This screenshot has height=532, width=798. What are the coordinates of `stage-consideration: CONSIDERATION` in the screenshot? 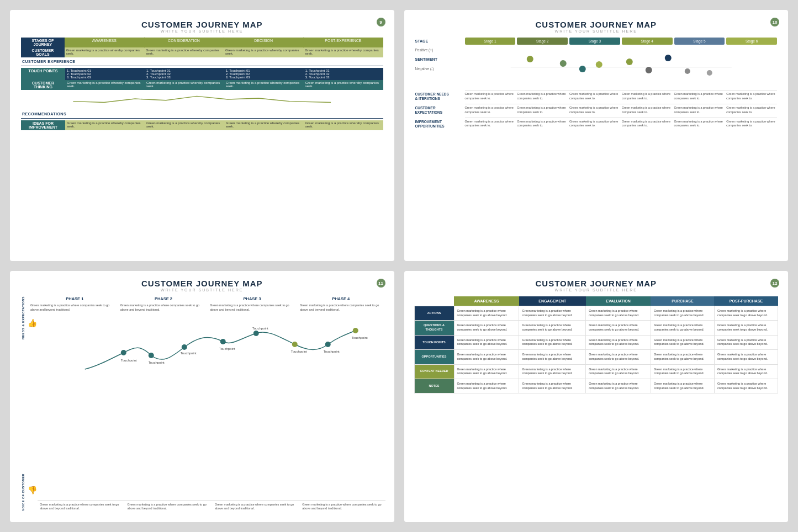 It's located at (184, 42).